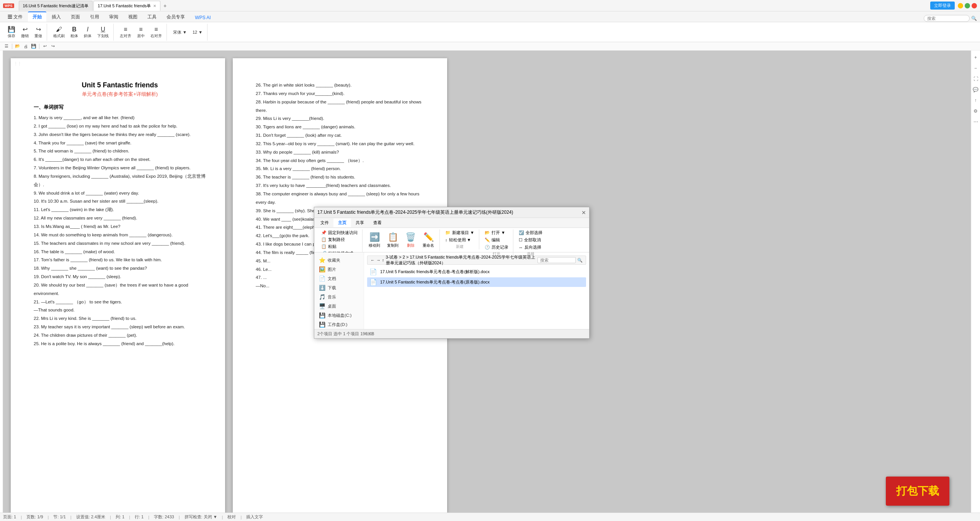  Describe the element at coordinates (339, 240) in the screenshot. I see `fe-copypath-button: 📋复制路径` at that location.